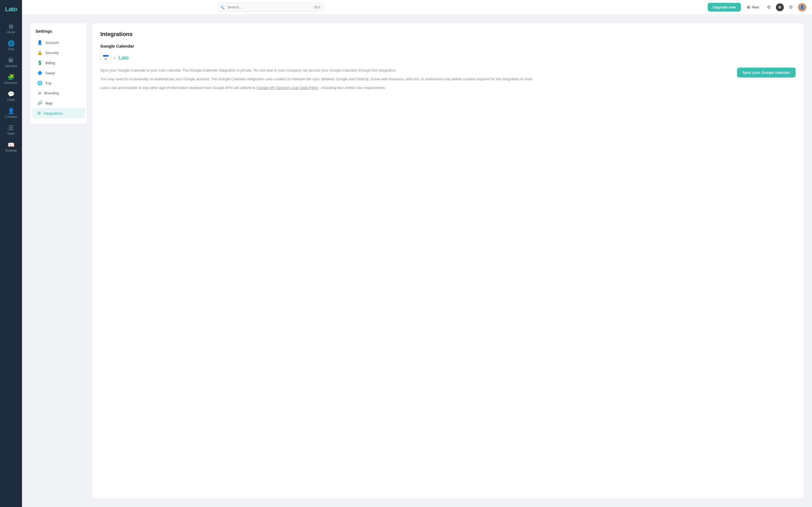 The height and width of the screenshot is (507, 812). I want to click on settings-nav-map: 🔗 Map, so click(59, 103).